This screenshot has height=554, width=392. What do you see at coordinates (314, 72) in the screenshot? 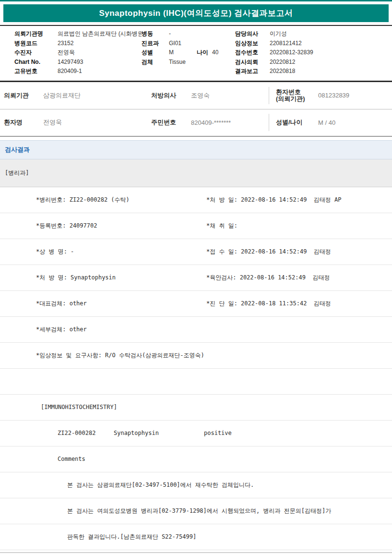
I see `info-row: 결과보고 20220818` at bounding box center [314, 72].